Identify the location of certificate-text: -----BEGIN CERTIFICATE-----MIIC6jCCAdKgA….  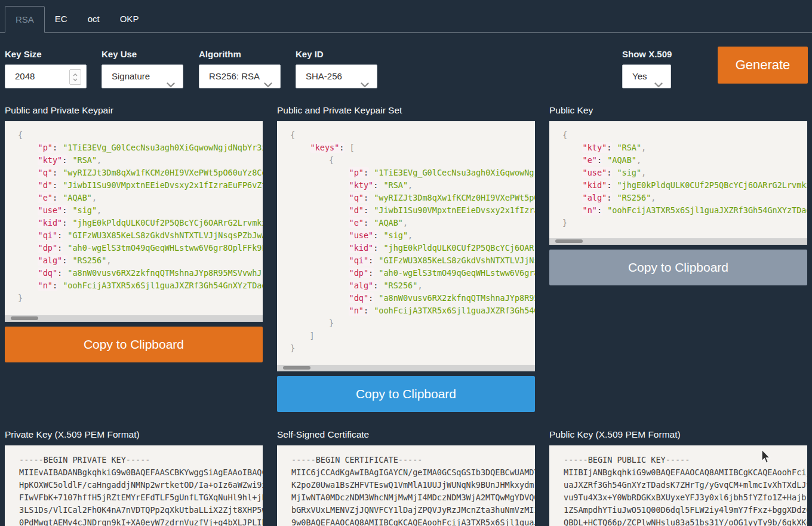
(406, 486).